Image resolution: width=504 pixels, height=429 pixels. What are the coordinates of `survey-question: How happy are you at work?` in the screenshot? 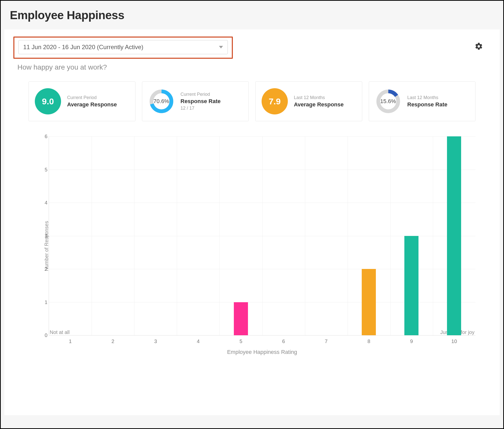 It's located at (254, 67).